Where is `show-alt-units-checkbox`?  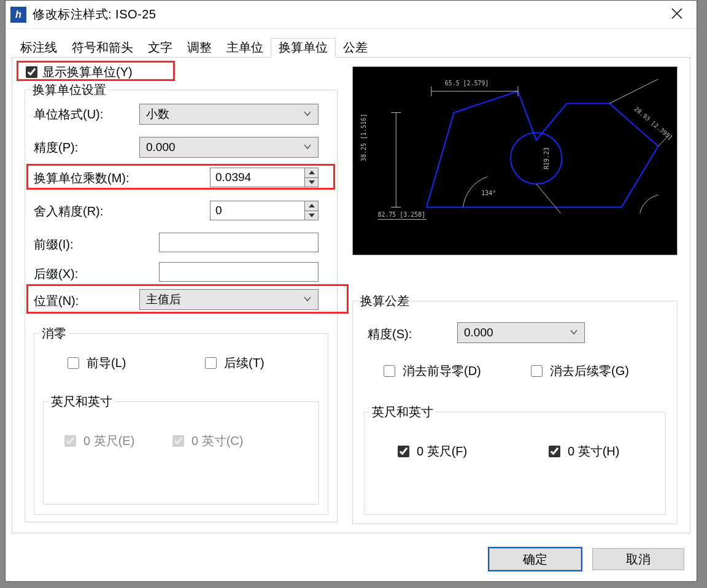 show-alt-units-checkbox is located at coordinates (32, 72).